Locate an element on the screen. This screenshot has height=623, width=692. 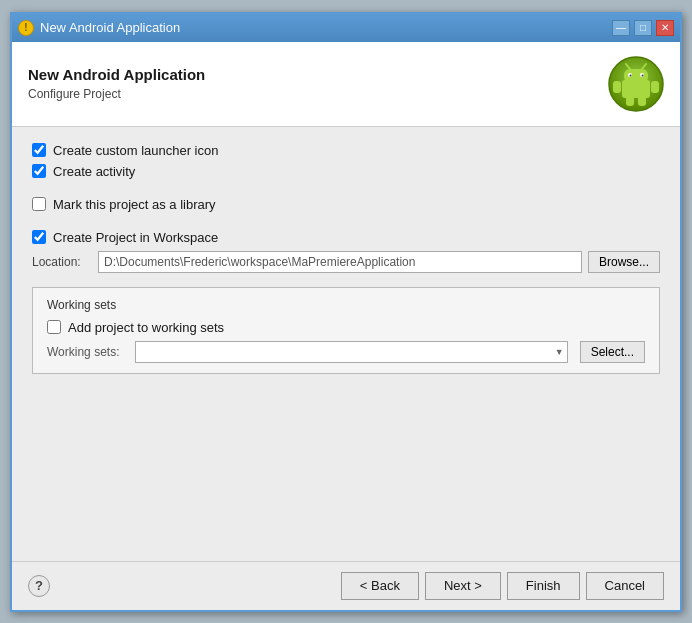
window-title: New Android Application is located at coordinates (110, 28).